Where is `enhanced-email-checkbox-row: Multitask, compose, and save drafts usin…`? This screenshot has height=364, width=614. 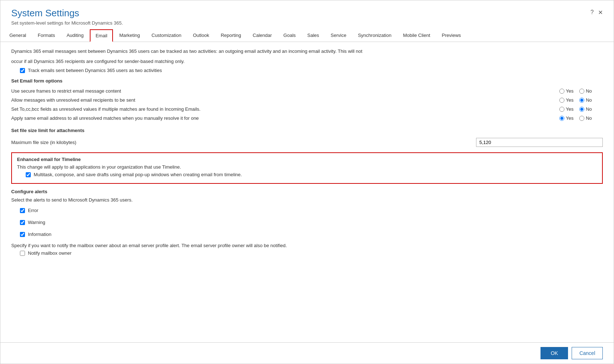
enhanced-email-checkbox-row: Multitask, compose, and save drafts usin… is located at coordinates (311, 174).